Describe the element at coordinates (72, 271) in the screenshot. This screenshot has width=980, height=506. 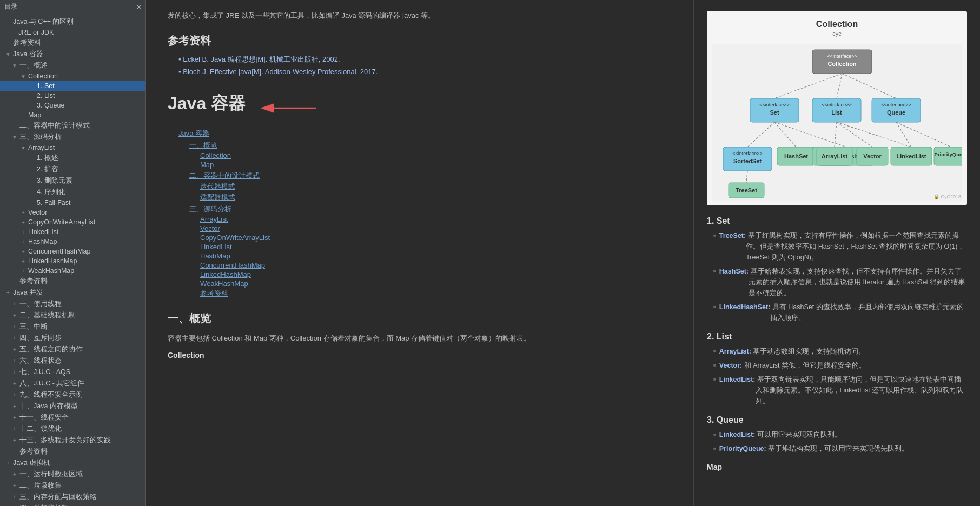
I see `sidebar-item-weakhashmap: +WeakHashMap` at that location.